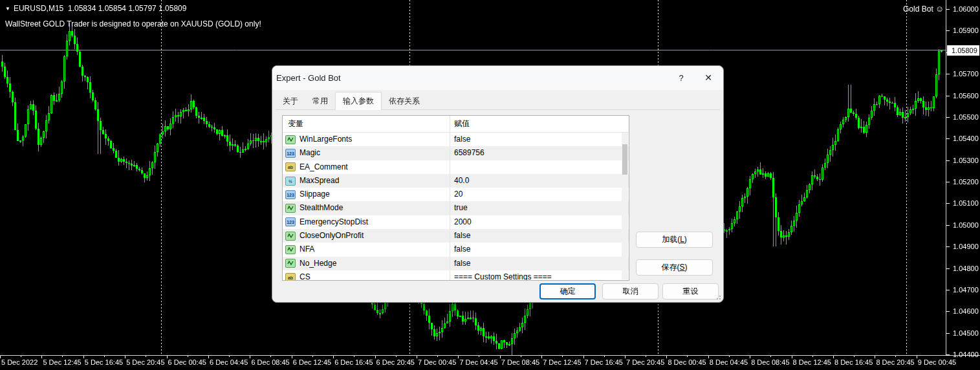 The image size is (980, 370). I want to click on param-row-Slippage: 123Slippage20, so click(455, 194).